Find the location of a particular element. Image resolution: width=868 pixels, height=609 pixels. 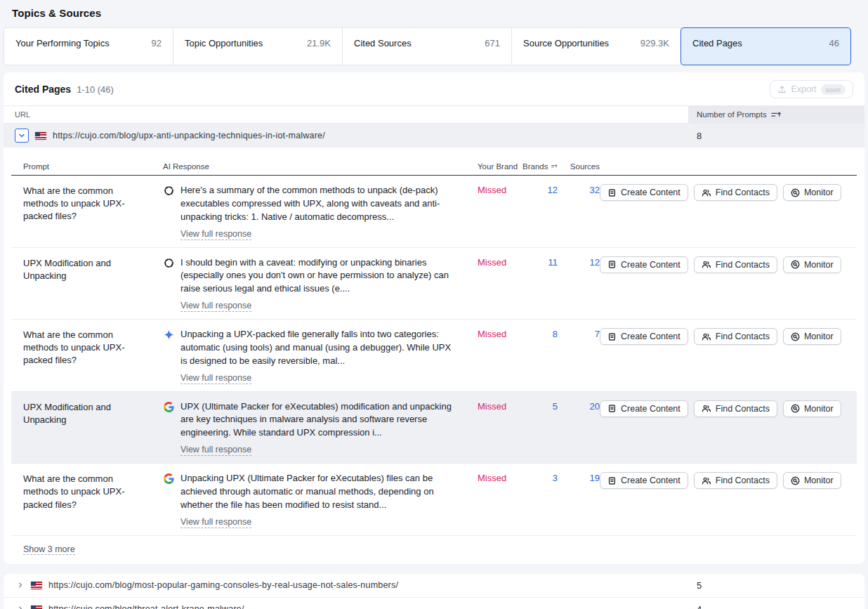

tab: Cited Pages 46 is located at coordinates (765, 46).